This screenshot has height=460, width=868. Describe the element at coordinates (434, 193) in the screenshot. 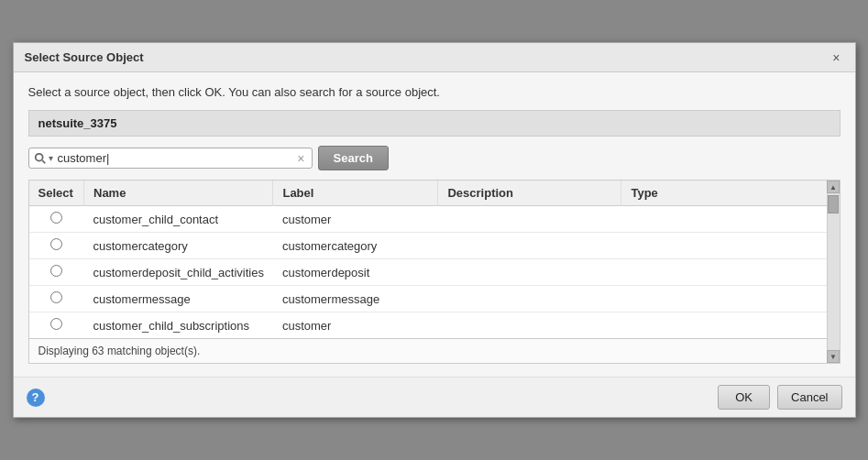

I see `table-header-row: Select Name Label Description Type` at that location.